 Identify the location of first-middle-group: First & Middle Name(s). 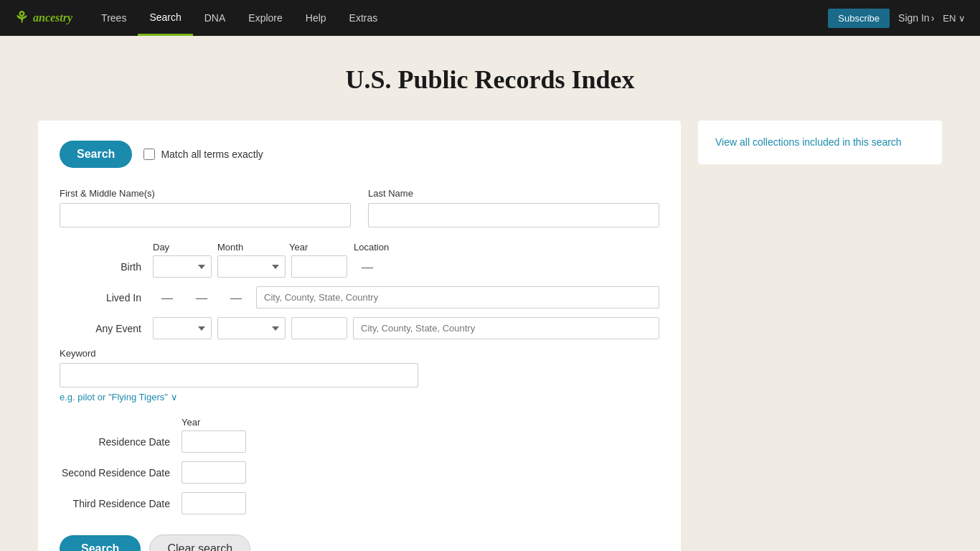
(205, 208).